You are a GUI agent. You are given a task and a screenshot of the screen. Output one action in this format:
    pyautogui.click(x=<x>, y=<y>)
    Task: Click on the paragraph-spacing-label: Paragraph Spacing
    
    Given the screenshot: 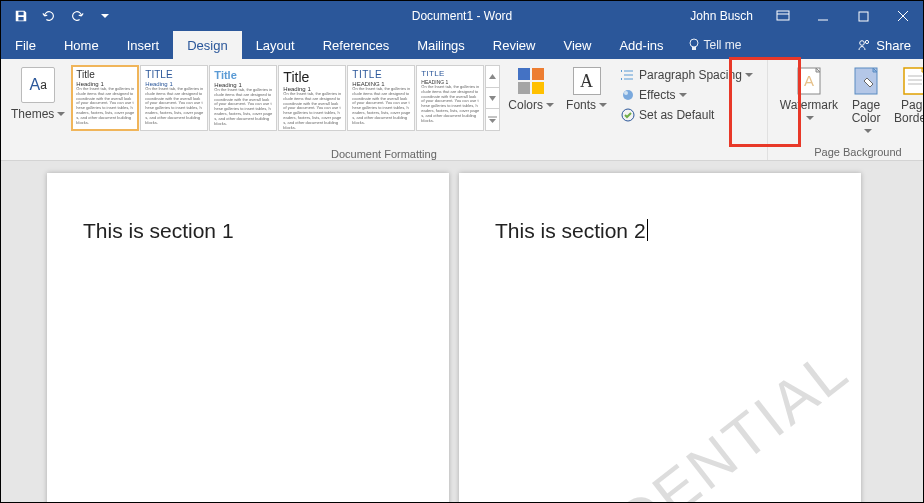 What is the action you would take?
    pyautogui.click(x=696, y=75)
    